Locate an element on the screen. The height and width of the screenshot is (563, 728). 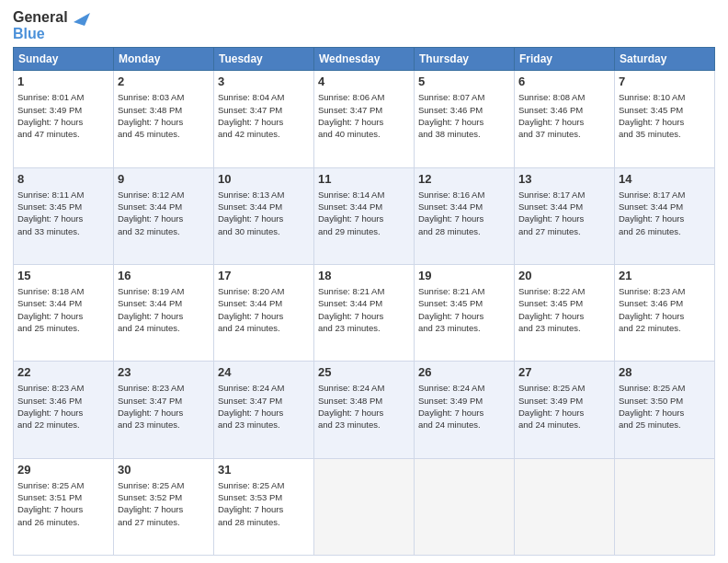
day-number: 28 is located at coordinates (665, 373).